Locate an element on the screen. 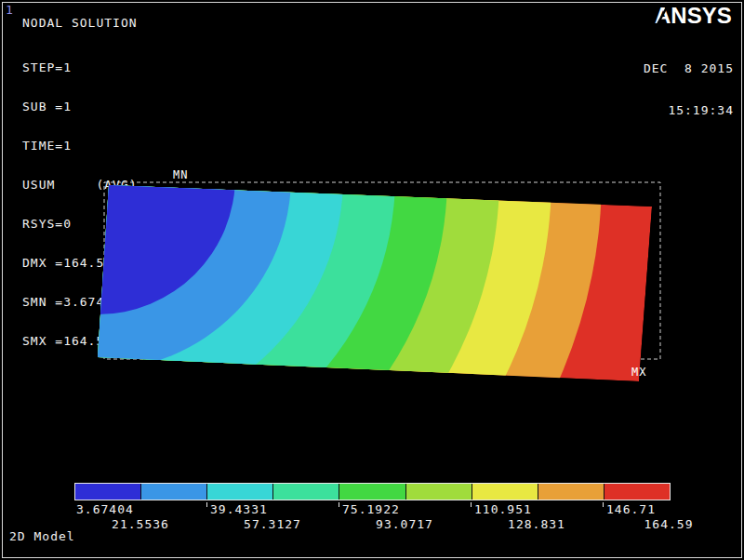 Image resolution: width=744 pixels, height=560 pixels. legend-value-3: 39.4331 is located at coordinates (239, 510).